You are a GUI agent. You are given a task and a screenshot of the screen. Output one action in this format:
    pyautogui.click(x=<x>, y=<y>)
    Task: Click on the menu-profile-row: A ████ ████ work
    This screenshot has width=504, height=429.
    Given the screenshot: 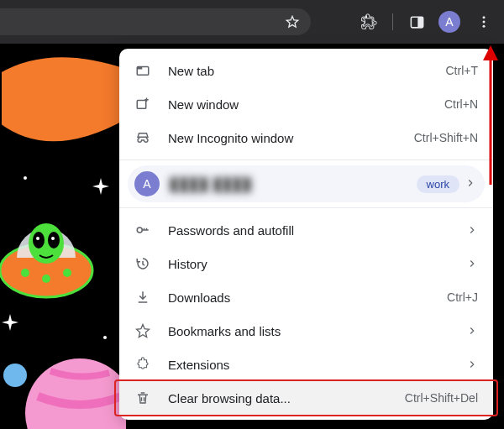 What is the action you would take?
    pyautogui.click(x=306, y=184)
    